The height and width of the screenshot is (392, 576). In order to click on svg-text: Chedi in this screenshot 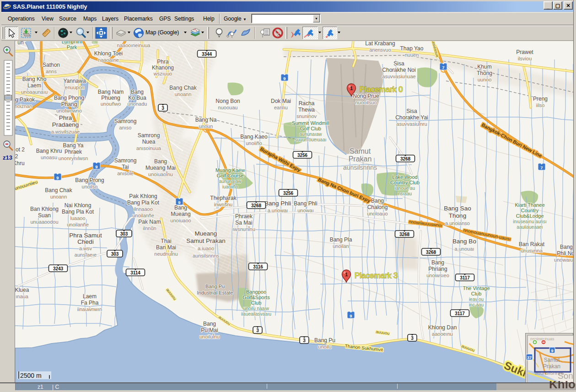, I will do `click(85, 242)`.